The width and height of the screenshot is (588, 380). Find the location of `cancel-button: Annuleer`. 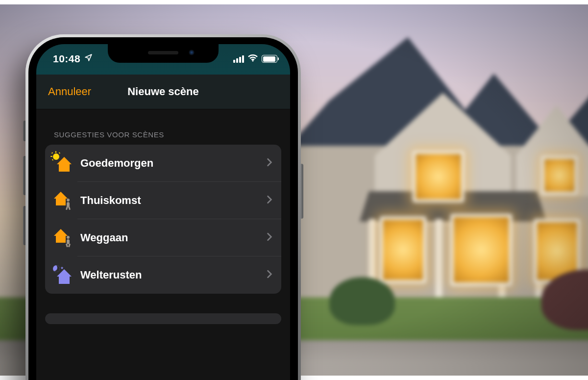

cancel-button: Annuleer is located at coordinates (70, 92).